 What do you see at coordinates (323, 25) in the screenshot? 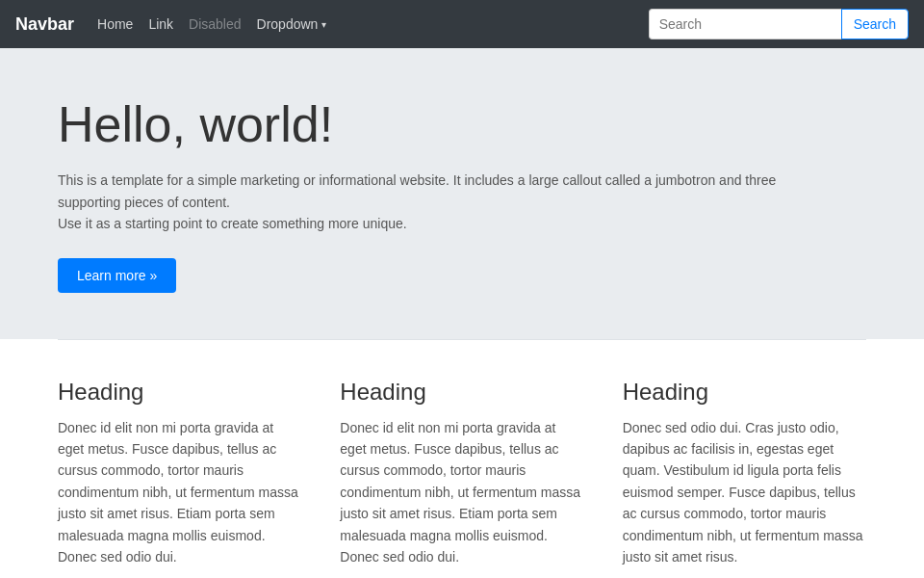
I see `chevron-down-icon: ▾` at bounding box center [323, 25].